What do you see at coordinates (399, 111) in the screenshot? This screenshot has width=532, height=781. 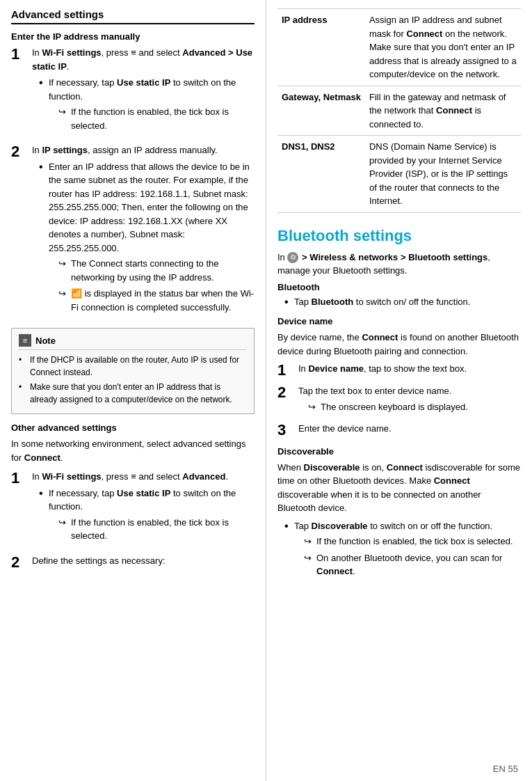 I see `settings-table: IP address Assign an IP address and subn…` at bounding box center [399, 111].